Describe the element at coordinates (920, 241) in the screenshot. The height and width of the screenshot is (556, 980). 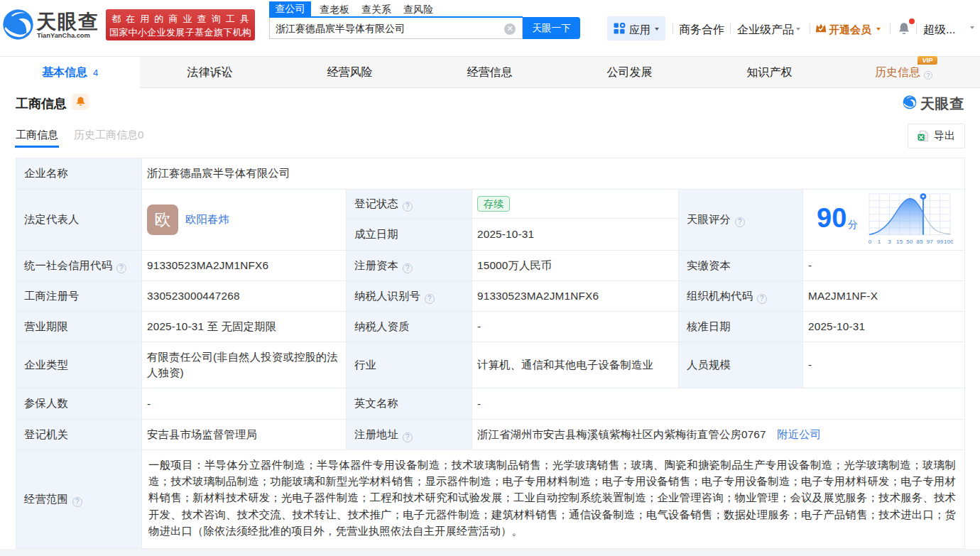
I see `svg-text: 85` at that location.